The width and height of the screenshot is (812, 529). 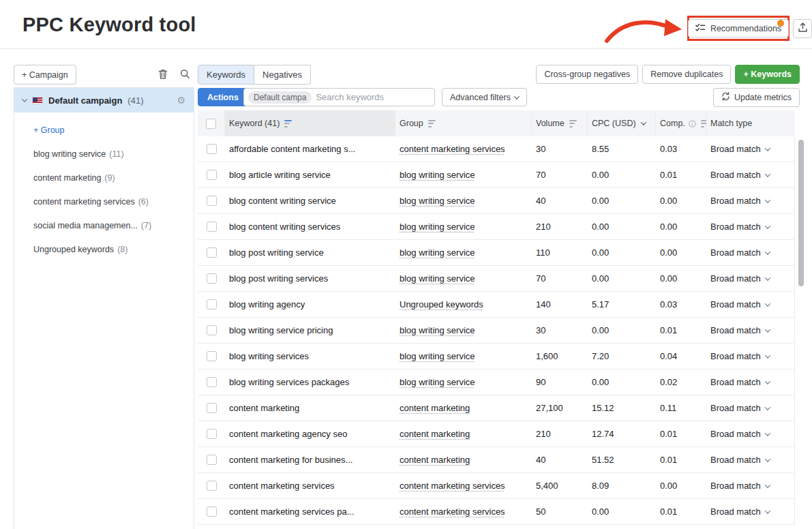 What do you see at coordinates (310, 408) in the screenshot?
I see `keyword-cell: content marketing` at bounding box center [310, 408].